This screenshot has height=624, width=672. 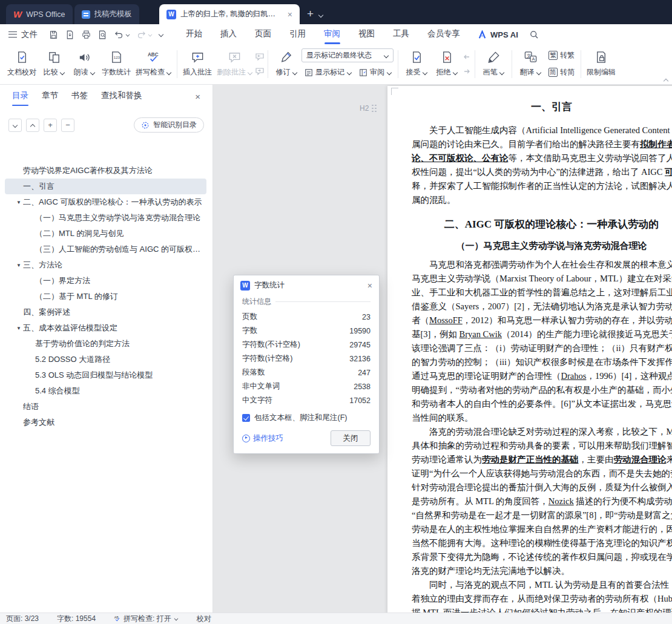 I want to click on ribbon-collapse-icon, so click(x=666, y=80).